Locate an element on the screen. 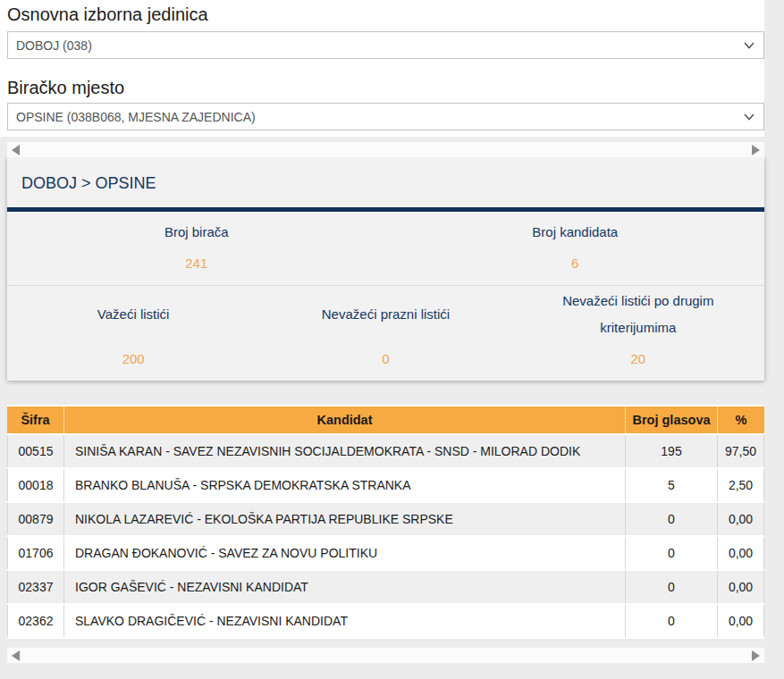 The image size is (784, 679). stat-label: Broj birača is located at coordinates (197, 231).